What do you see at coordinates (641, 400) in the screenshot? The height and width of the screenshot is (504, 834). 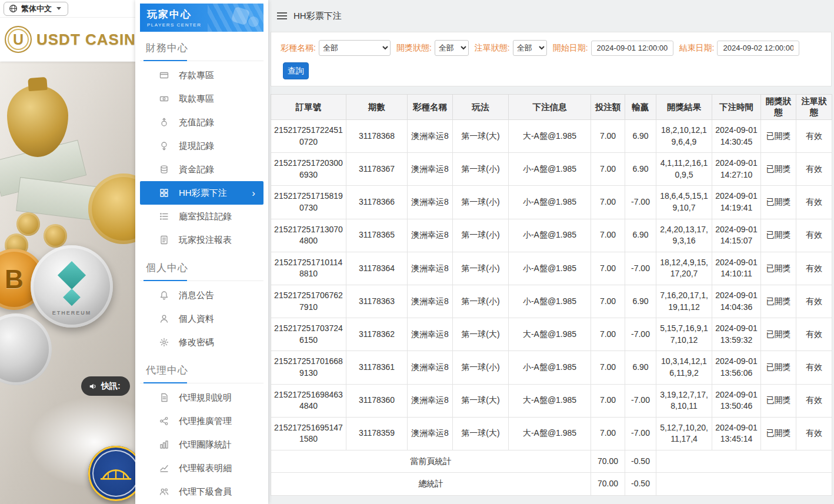 I see `cell-win-loss: -7.00` at bounding box center [641, 400].